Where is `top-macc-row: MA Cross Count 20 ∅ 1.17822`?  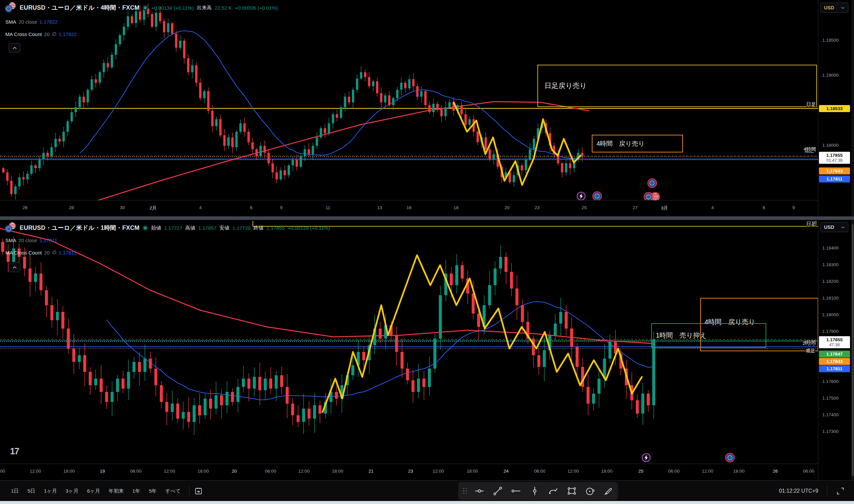 top-macc-row: MA Cross Count 20 ∅ 1.17822 is located at coordinates (41, 34).